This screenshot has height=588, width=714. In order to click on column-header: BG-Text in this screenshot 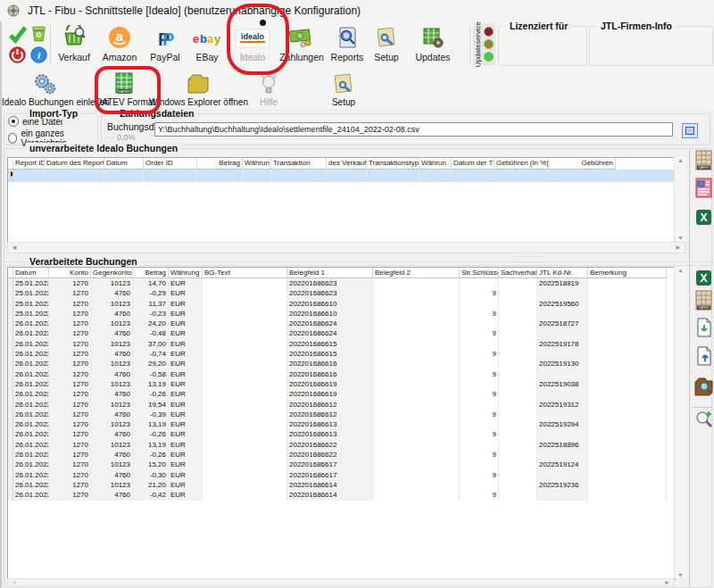, I will do `click(245, 273)`.